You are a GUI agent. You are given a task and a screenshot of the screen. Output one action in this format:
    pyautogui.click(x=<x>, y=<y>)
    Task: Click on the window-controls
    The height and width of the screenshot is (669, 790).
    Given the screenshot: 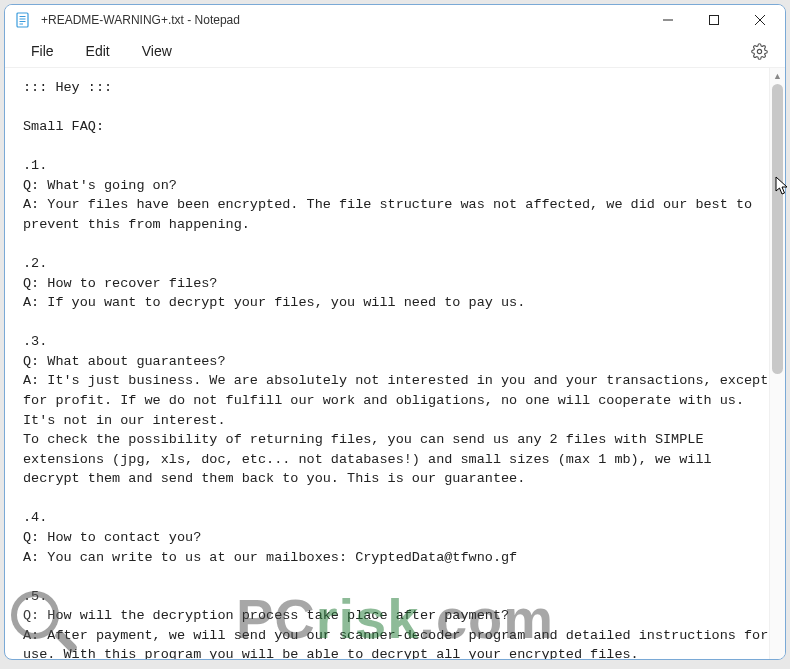 What is the action you would take?
    pyautogui.click(x=714, y=20)
    